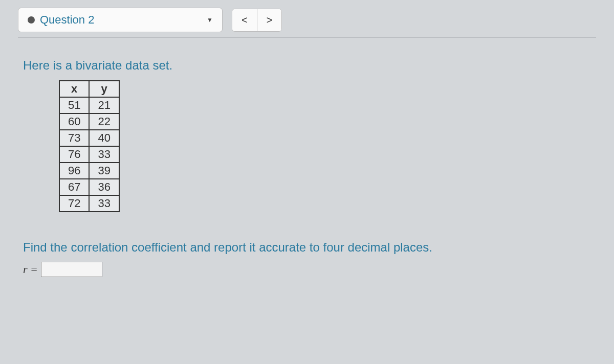 The width and height of the screenshot is (614, 364). What do you see at coordinates (104, 122) in the screenshot?
I see `cell-y: 22` at bounding box center [104, 122].